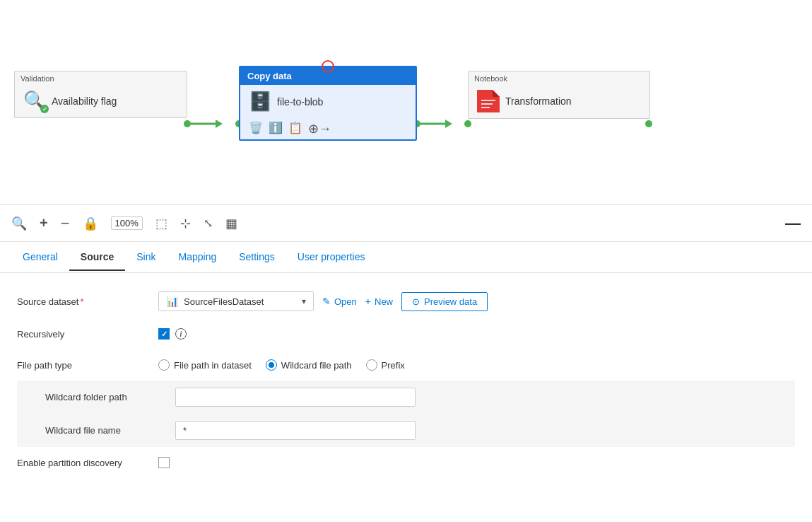  What do you see at coordinates (326, 301) in the screenshot?
I see `pencil-icon: ✎` at bounding box center [326, 301].